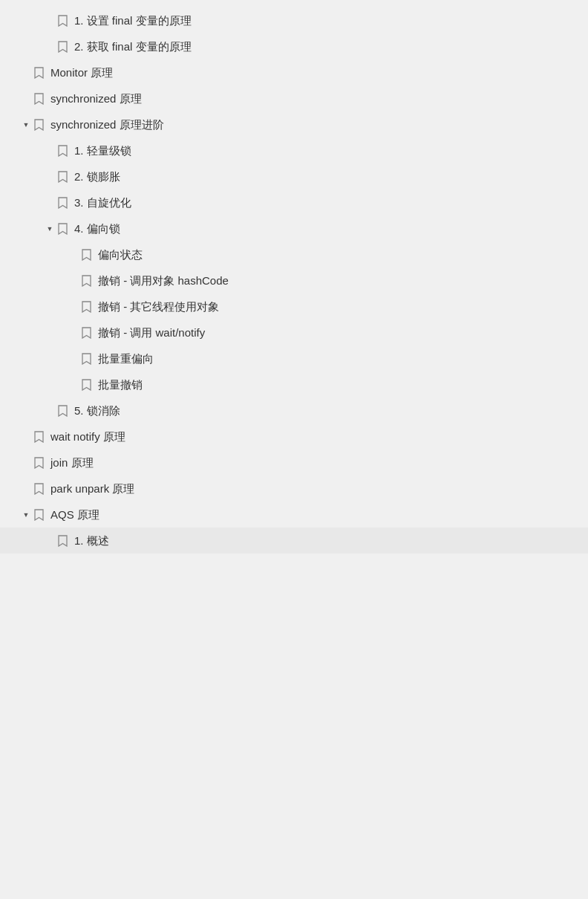  I want to click on item-label: 偏向状态, so click(120, 254).